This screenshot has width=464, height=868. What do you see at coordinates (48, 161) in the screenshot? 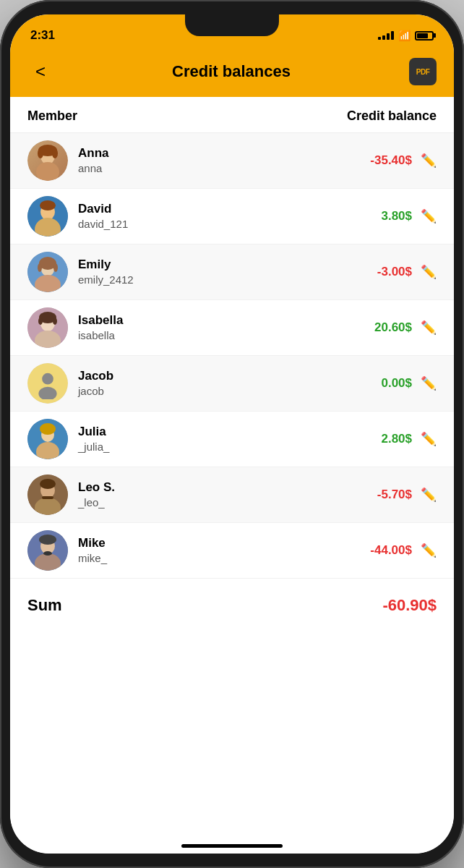
I see `avatar-anna` at bounding box center [48, 161].